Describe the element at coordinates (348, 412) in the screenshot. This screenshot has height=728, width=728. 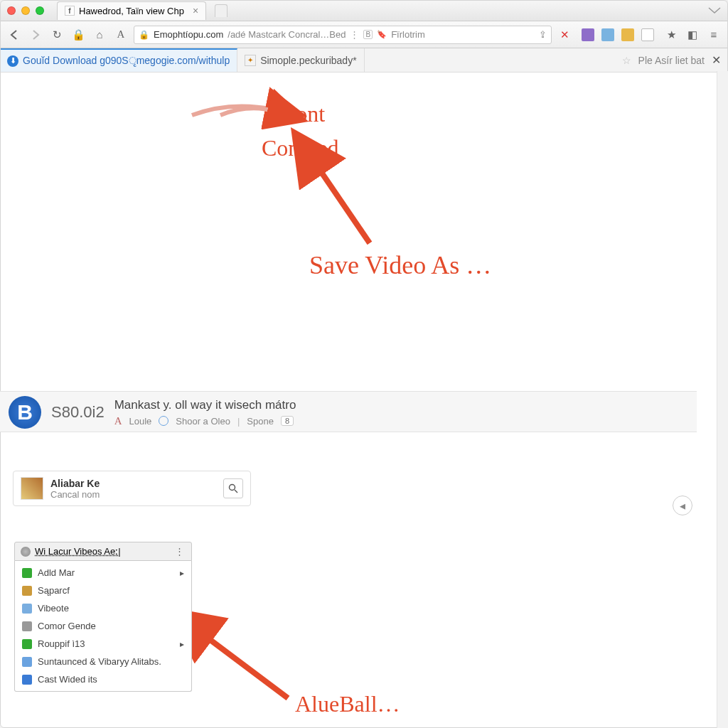
I see `info-panel: B S80.0i2 Mankast y. oll way it wisech m…` at that location.